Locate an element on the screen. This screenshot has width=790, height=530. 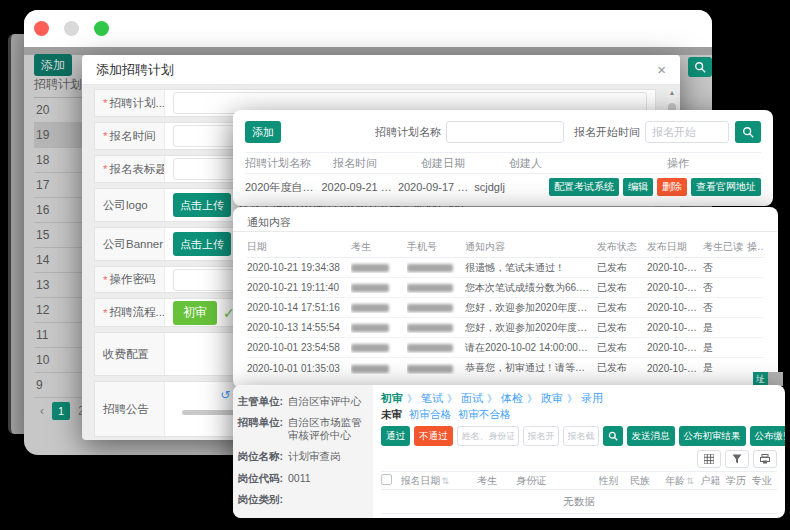
signup-start-input is located at coordinates (541, 436).